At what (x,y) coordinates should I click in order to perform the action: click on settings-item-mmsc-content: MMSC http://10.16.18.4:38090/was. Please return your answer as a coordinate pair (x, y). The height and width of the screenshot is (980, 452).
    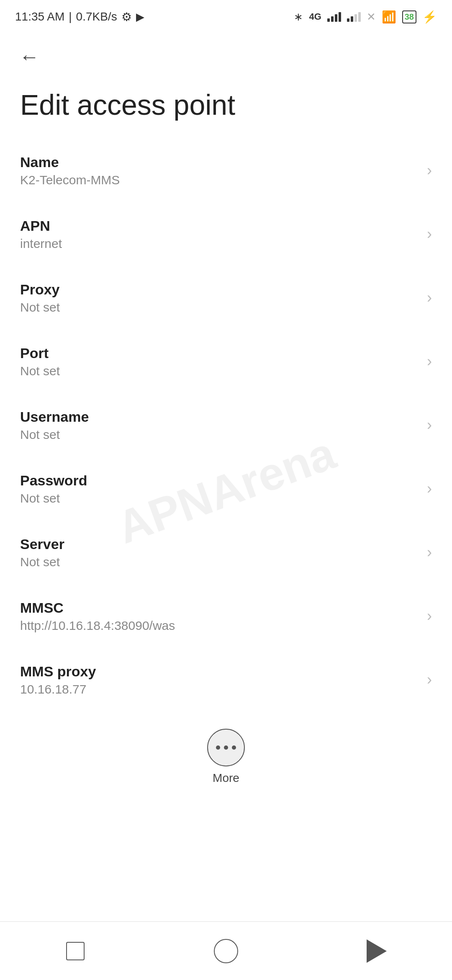
    Looking at the image, I should click on (219, 616).